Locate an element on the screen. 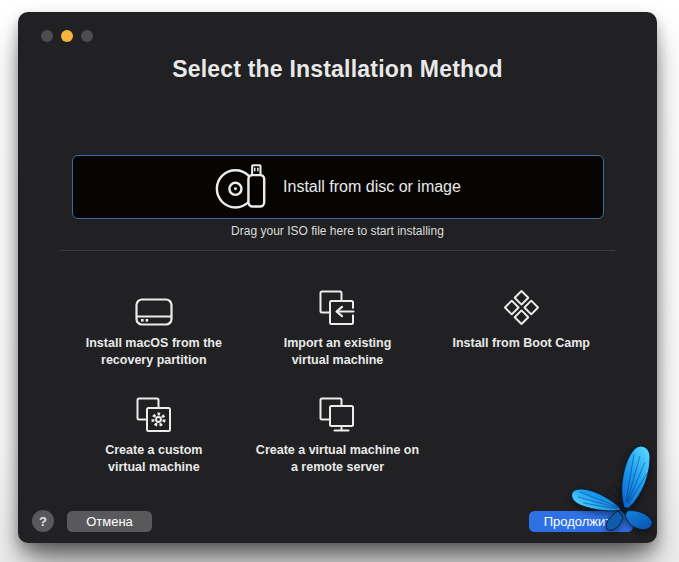  option-label: Install from Boot Camp is located at coordinates (521, 344).